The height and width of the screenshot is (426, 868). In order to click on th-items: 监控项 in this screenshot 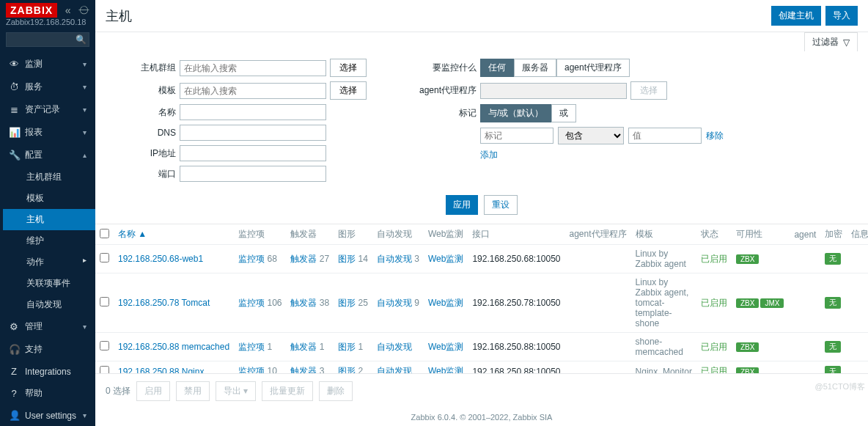, I will do `click(260, 235)`.